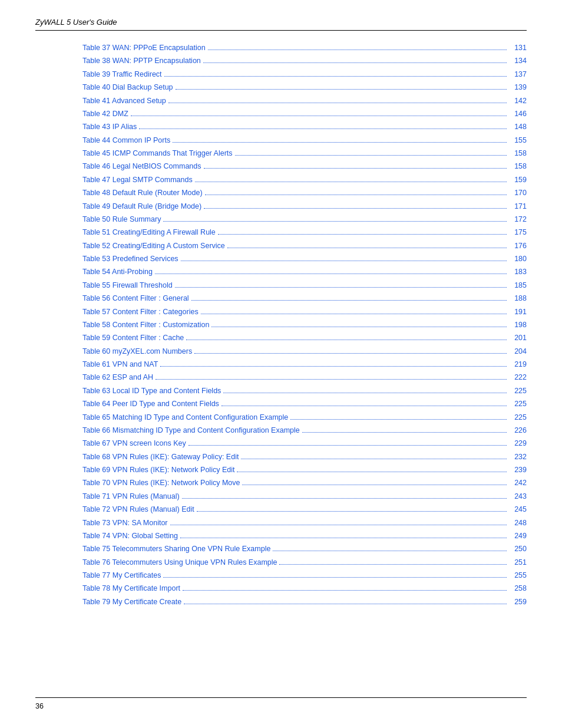 This screenshot has height=728, width=562. What do you see at coordinates (149, 232) in the screenshot?
I see `toc-link: Table 51 Creating/Editing A Firewall Rul…` at bounding box center [149, 232].